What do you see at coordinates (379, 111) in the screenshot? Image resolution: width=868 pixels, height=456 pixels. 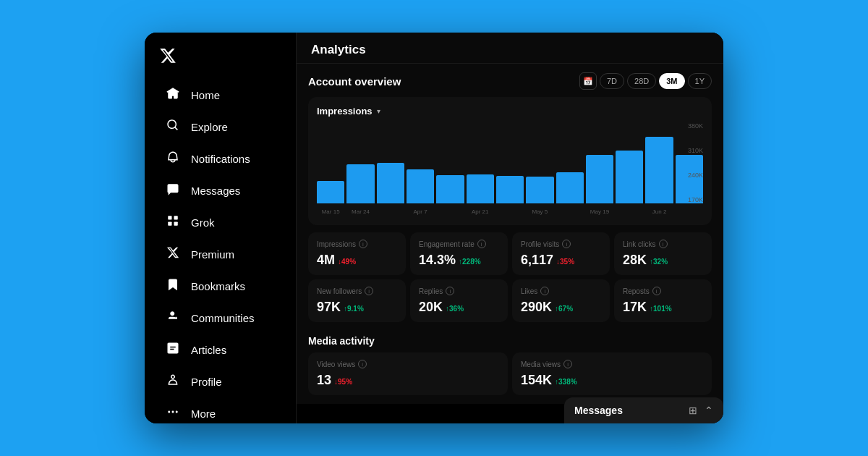 I see `chevron-down-icon: ▾` at bounding box center [379, 111].